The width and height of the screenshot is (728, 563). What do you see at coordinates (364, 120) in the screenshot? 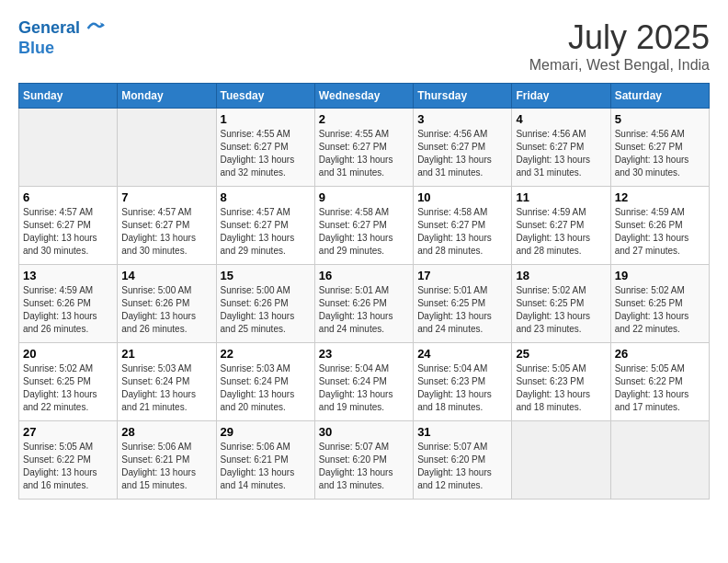
I see `day-number: 2` at bounding box center [364, 120].